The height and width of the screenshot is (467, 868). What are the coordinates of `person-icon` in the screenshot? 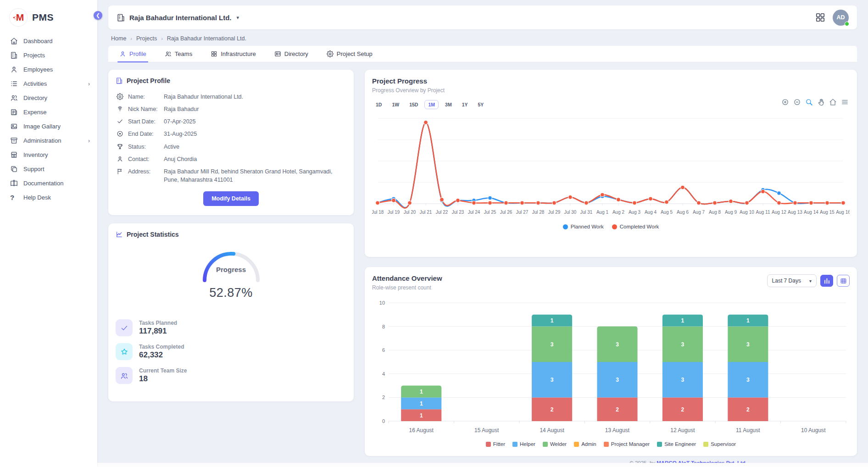 It's located at (120, 159).